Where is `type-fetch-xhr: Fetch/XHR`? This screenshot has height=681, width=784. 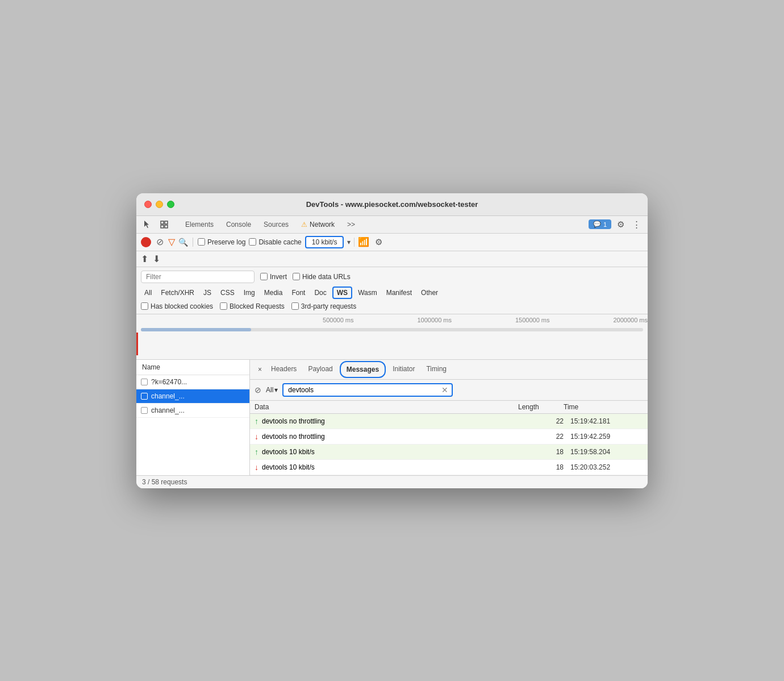
type-fetch-xhr: Fetch/XHR is located at coordinates (177, 293).